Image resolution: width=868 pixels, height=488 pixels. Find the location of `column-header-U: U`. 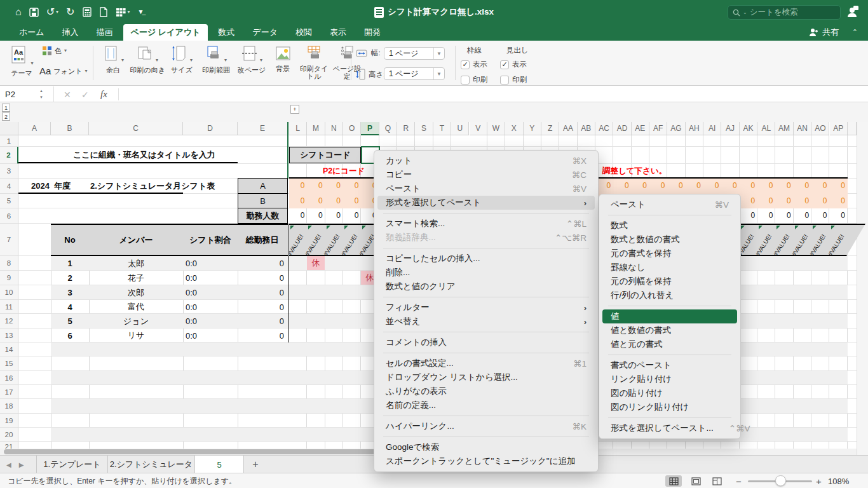

column-header-U: U is located at coordinates (460, 128).